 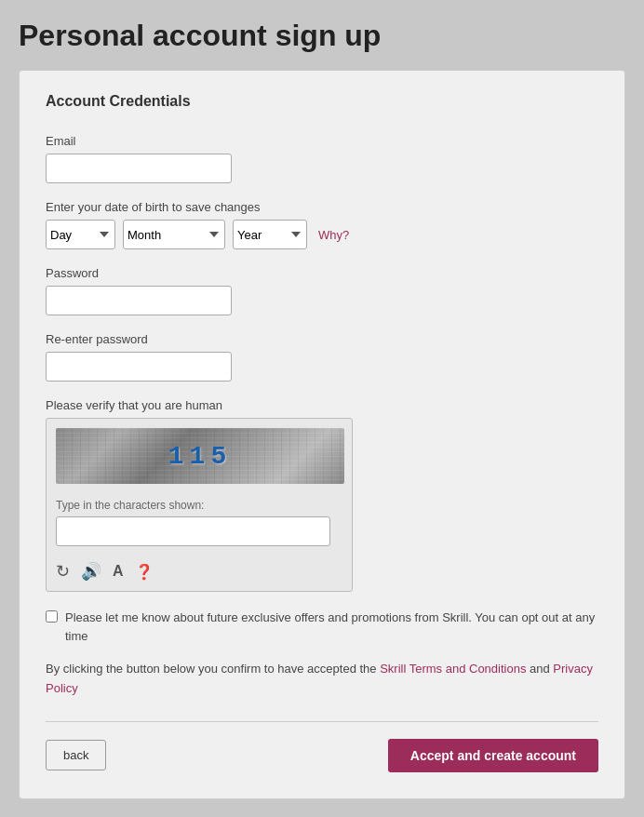 What do you see at coordinates (199, 574) in the screenshot?
I see `captcha-icons-row: ↻ 🔊 A ❓` at bounding box center [199, 574].